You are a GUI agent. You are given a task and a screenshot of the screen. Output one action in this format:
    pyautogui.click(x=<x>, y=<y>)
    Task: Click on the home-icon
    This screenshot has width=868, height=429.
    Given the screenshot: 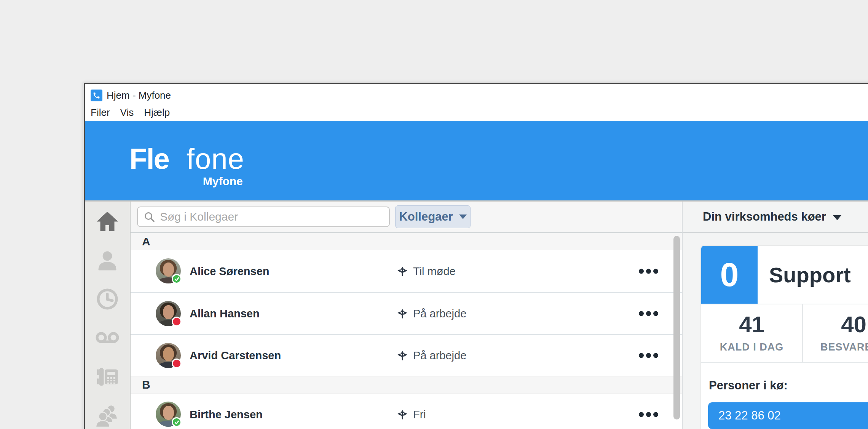 What is the action you would take?
    pyautogui.click(x=107, y=221)
    